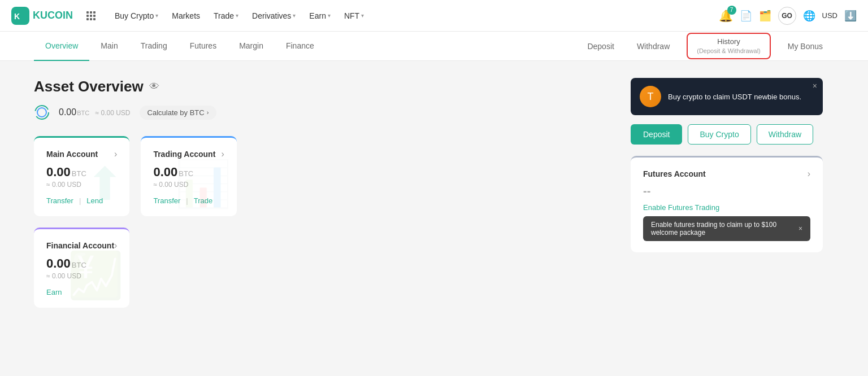 Image resolution: width=868 pixels, height=376 pixels. Describe the element at coordinates (89, 87) in the screenshot. I see `asset-overview-title: Asset Overview` at that location.